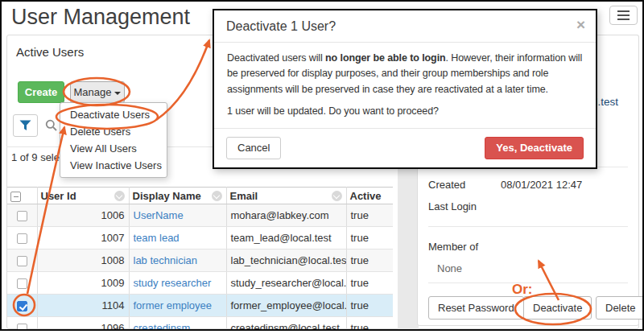 The width and height of the screenshot is (644, 334). Describe the element at coordinates (159, 216) in the screenshot. I see `user-display-name-link: UserName` at that location.